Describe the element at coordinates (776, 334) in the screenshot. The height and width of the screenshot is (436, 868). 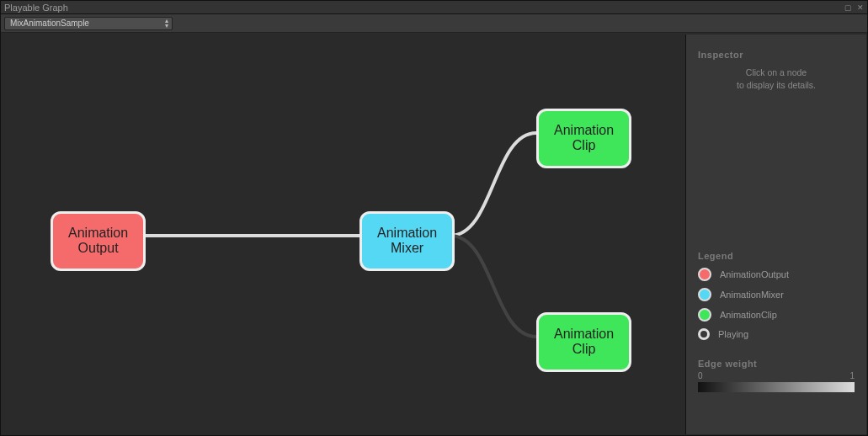
I see `legend-item: Playing` at that location.